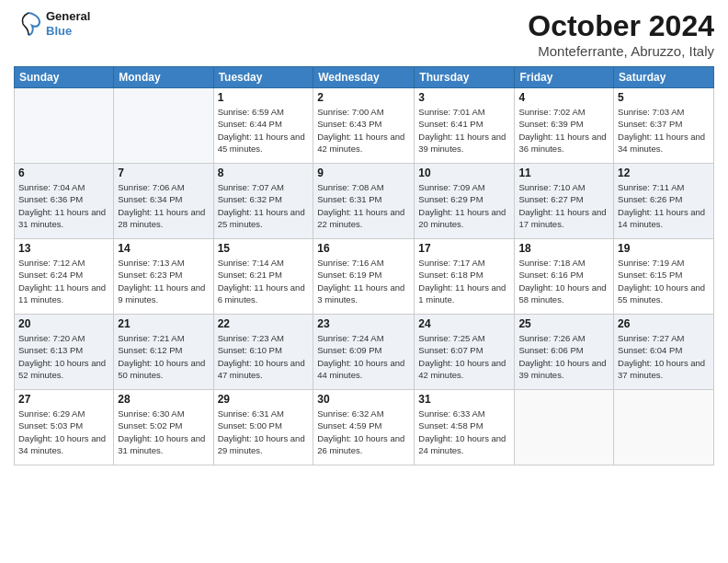 The height and width of the screenshot is (563, 728). I want to click on title-block: October 2024 Monteferrante, Abruzzo, Ita…, so click(621, 34).